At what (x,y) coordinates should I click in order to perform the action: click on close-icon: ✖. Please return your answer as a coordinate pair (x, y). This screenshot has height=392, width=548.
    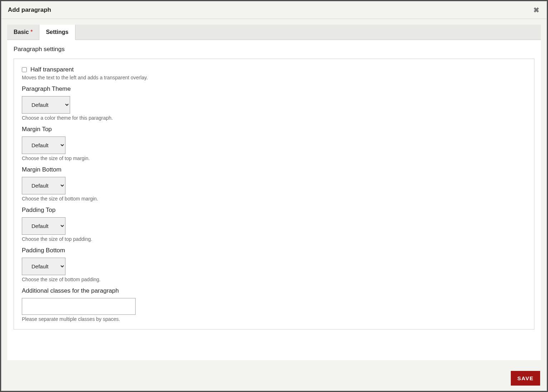
    Looking at the image, I should click on (537, 10).